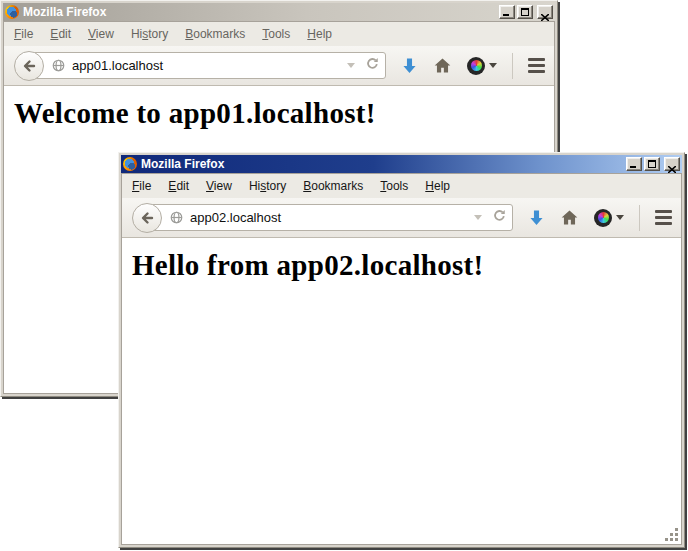 The width and height of the screenshot is (688, 551). What do you see at coordinates (402, 266) in the screenshot?
I see `page-heading: Hello from app02.localhost!` at bounding box center [402, 266].